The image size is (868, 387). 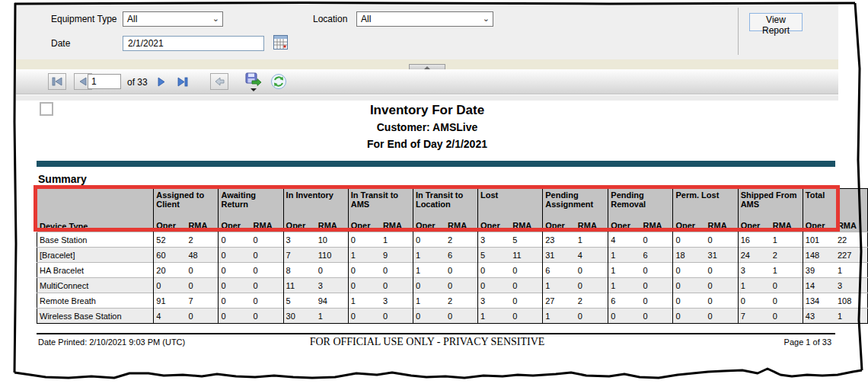 I want to click on column-group-header: Total, so click(x=834, y=204).